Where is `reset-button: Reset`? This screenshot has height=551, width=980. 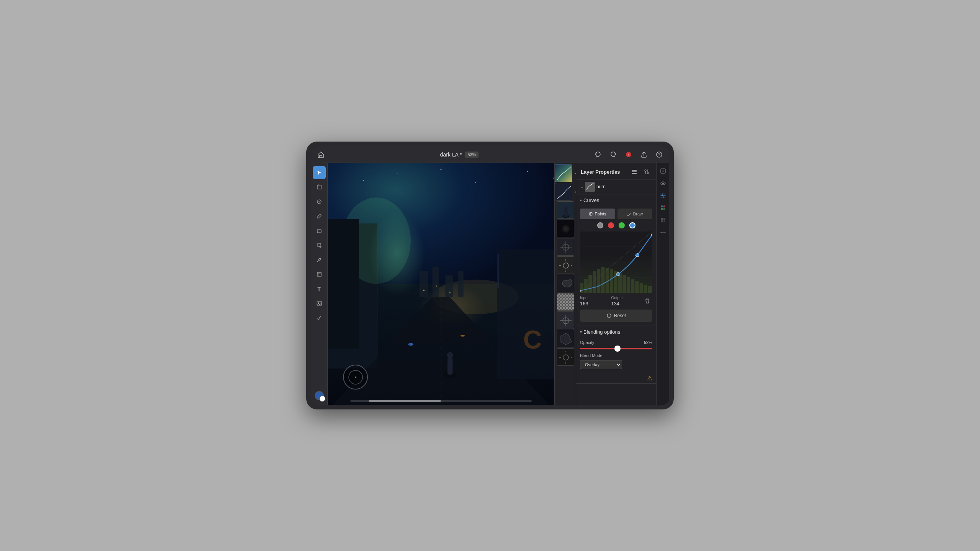 reset-button: Reset is located at coordinates (616, 316).